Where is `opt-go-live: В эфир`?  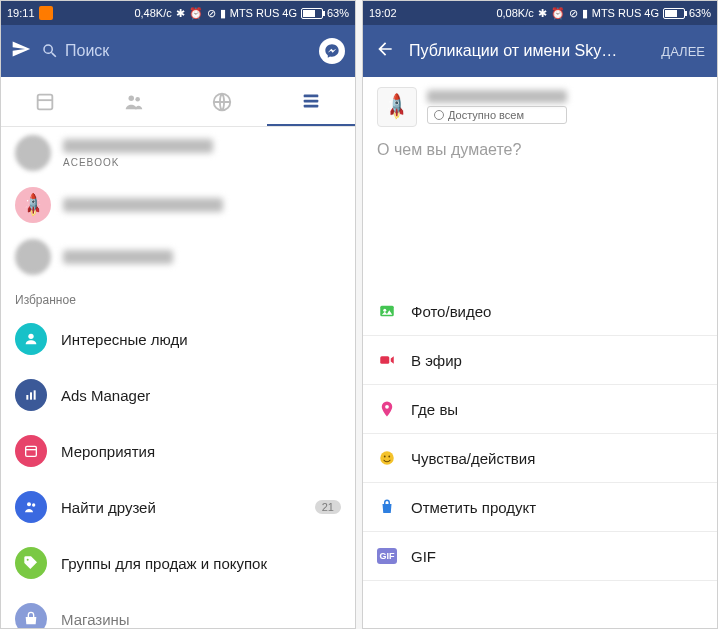
opt-go-live: В эфир is located at coordinates (540, 360).